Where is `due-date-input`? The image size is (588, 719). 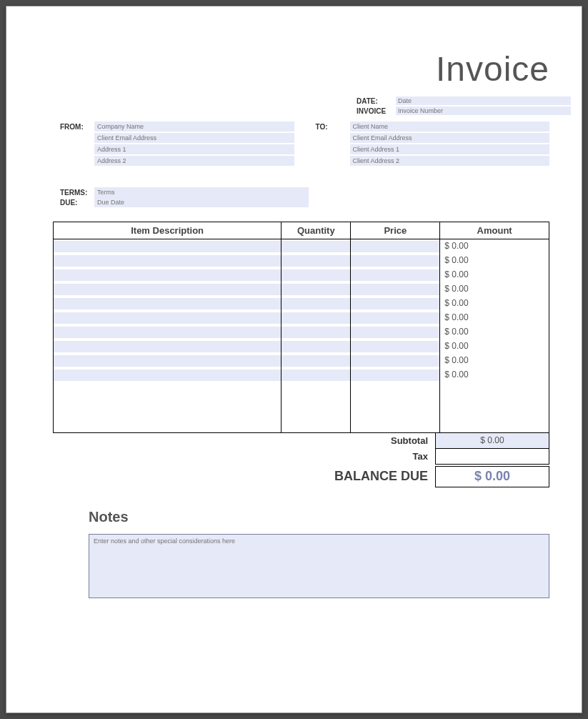
due-date-input is located at coordinates (201, 202).